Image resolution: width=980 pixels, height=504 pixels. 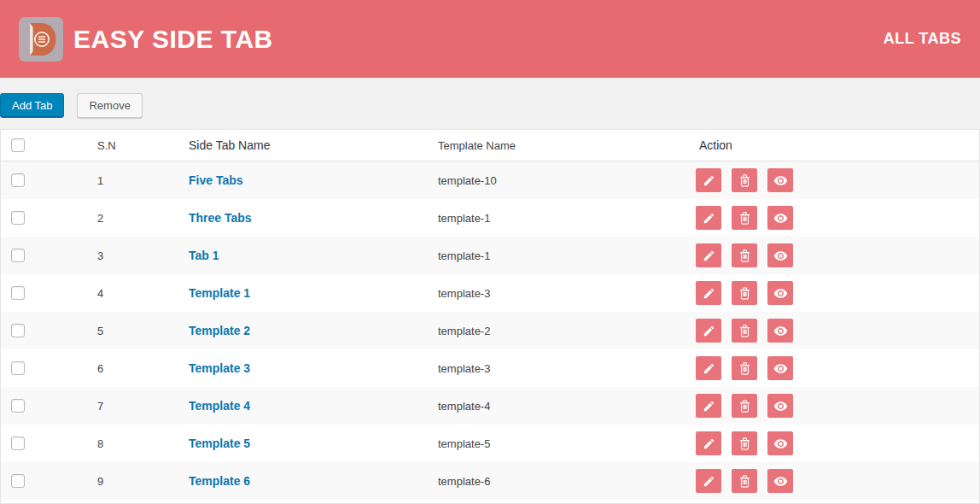 What do you see at coordinates (219, 293) in the screenshot?
I see `row-tab-name-link: Template 1` at bounding box center [219, 293].